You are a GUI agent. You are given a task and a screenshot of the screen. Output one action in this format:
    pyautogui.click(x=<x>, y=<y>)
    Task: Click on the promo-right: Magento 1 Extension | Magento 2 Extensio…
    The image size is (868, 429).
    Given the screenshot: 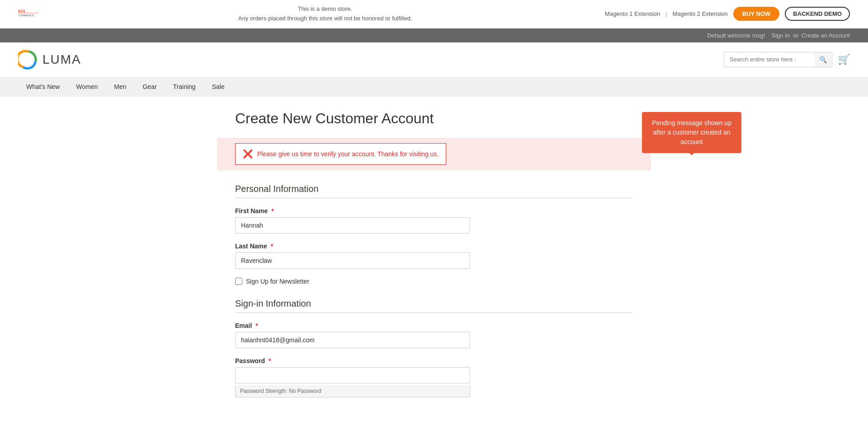 What is the action you would take?
    pyautogui.click(x=727, y=14)
    